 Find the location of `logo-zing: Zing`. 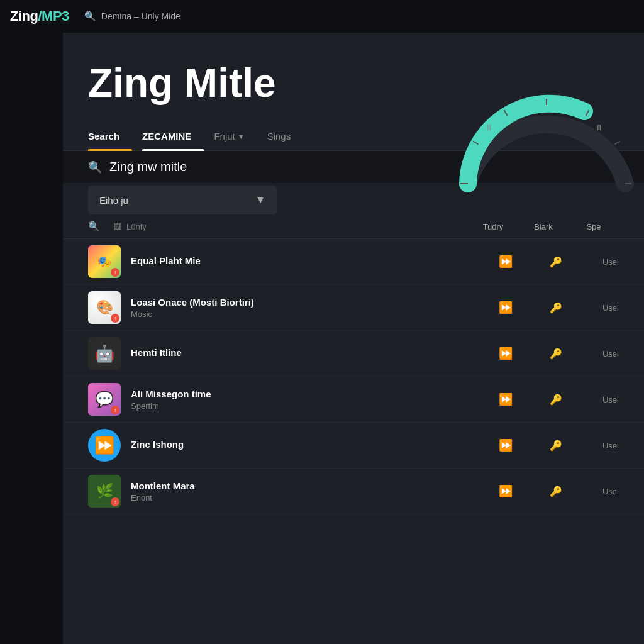

logo-zing: Zing is located at coordinates (24, 16).